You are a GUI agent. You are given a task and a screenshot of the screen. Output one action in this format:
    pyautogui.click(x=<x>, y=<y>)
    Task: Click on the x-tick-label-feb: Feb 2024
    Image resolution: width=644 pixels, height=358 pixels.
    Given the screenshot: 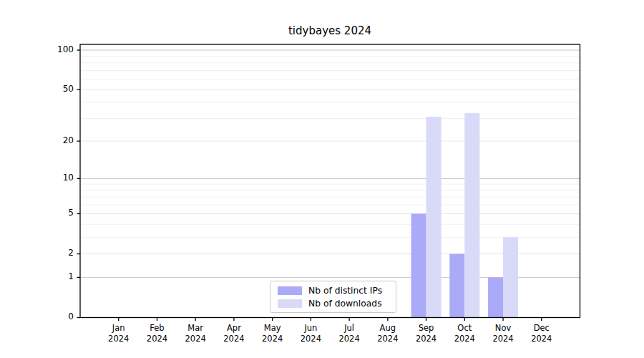 What is the action you would take?
    pyautogui.click(x=157, y=334)
    